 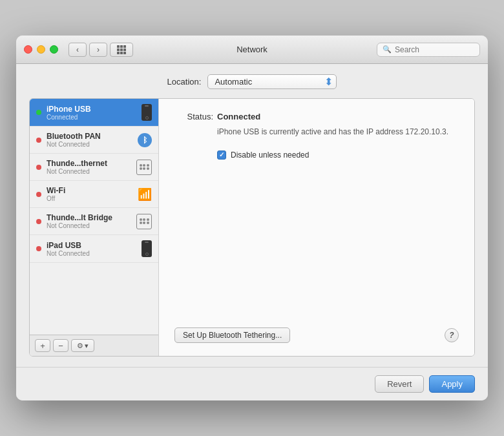 What do you see at coordinates (28, 49) in the screenshot?
I see `close-button` at bounding box center [28, 49].